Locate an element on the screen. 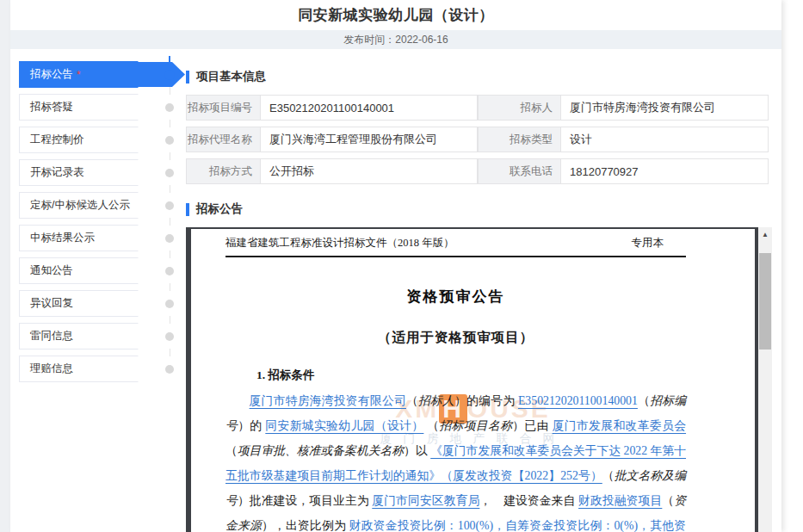 The image size is (803, 532). doc-text: ）以 is located at coordinates (417, 451).